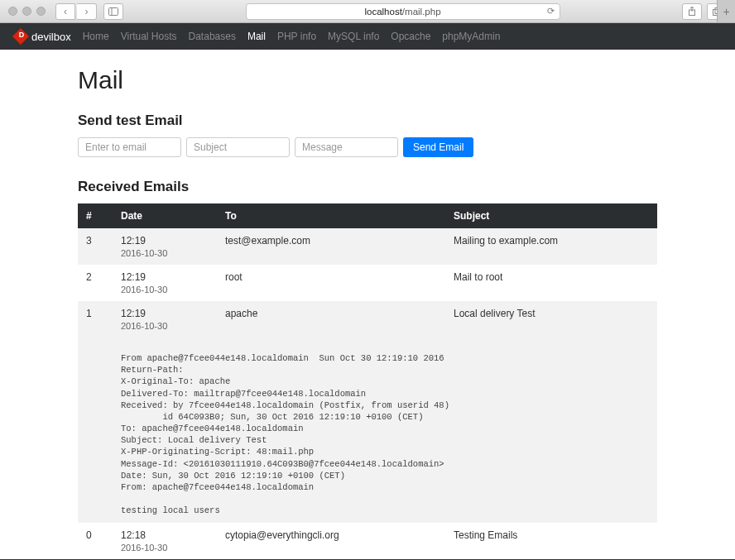 This screenshot has width=735, height=560. What do you see at coordinates (368, 283) in the screenshot?
I see `table-row: 212:192016-10-30rootMail to root` at bounding box center [368, 283].